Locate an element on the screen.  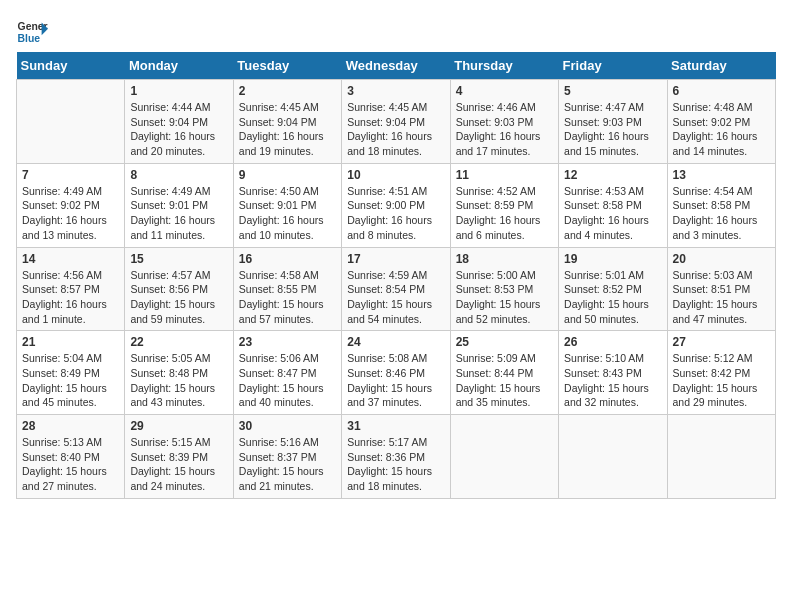
calendar-cell: 1 Sunrise: 4:44 AM Sunset: 9:04 PM Dayli… is located at coordinates (179, 122).